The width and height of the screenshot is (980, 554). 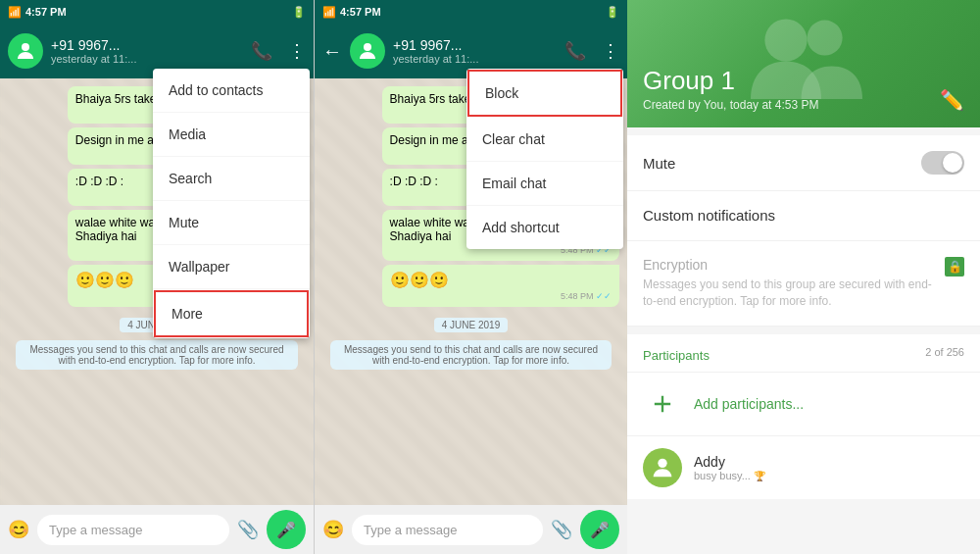 I want to click on mic-button-middle: 🎤, so click(x=600, y=529).